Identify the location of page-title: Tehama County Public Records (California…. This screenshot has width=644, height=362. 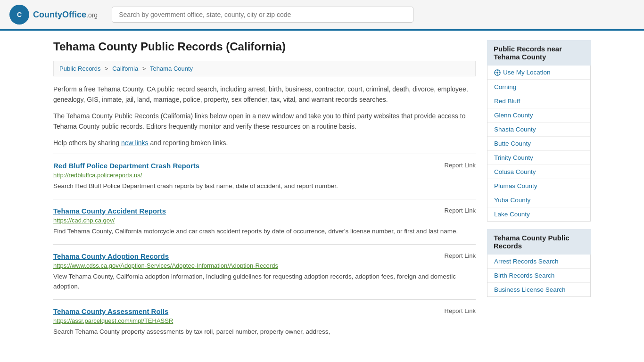
(264, 47).